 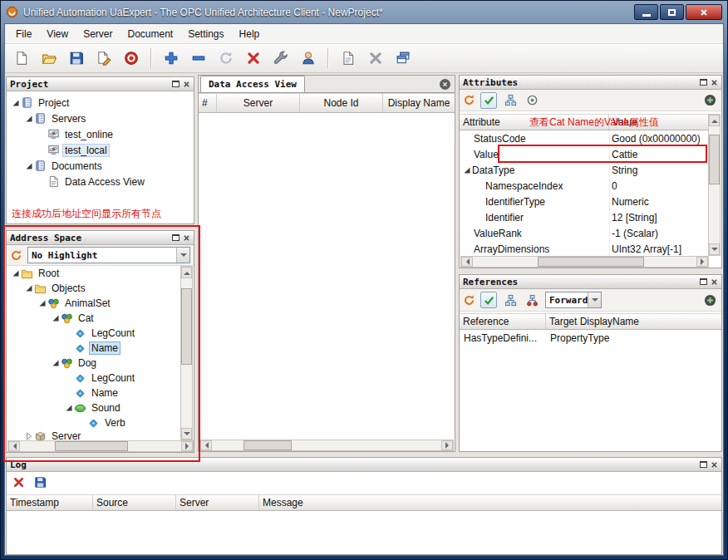 I want to click on expand-closed-icon, so click(x=29, y=436).